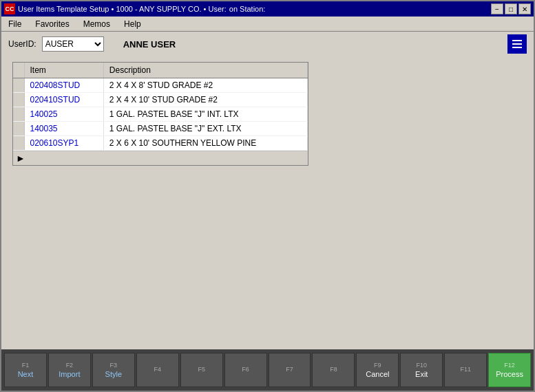 The height and width of the screenshot is (392, 535). What do you see at coordinates (160, 114) in the screenshot?
I see `items-table-container: Item Description 020408STUD 2 X 4 X 8' S…` at bounding box center [160, 114].